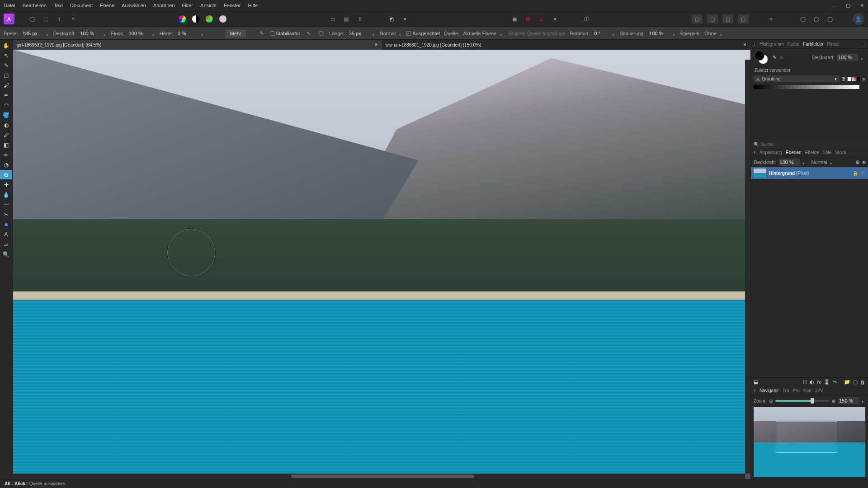 Image resolution: width=868 pixels, height=488 pixels. What do you see at coordinates (542, 19) in the screenshot?
I see `magnet-icon: ⊔` at bounding box center [542, 19].